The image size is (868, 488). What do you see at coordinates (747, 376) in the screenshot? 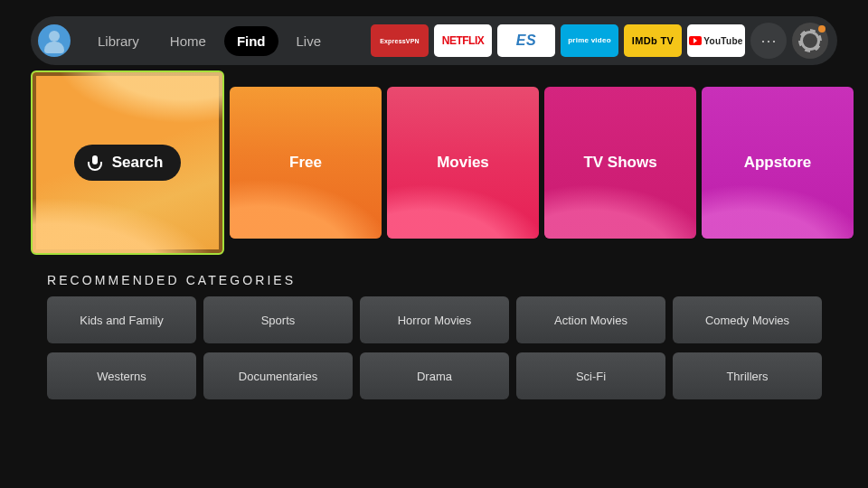
I see `category-thrillers: Thrillers` at bounding box center [747, 376].